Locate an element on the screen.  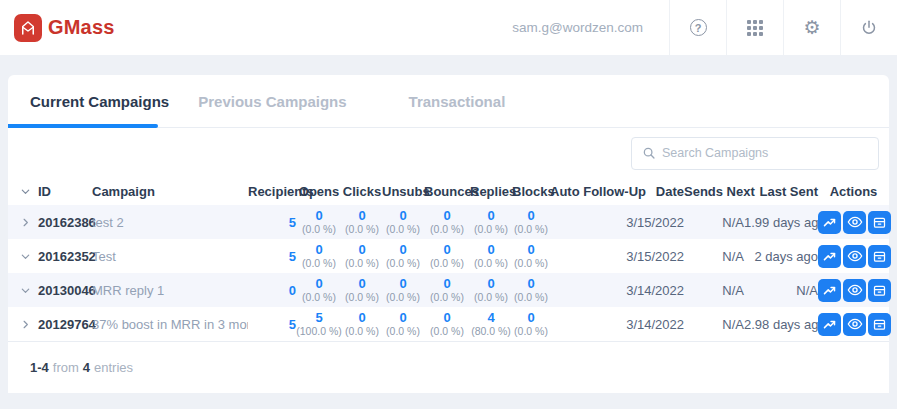
last-sent: N/A is located at coordinates (781, 290).